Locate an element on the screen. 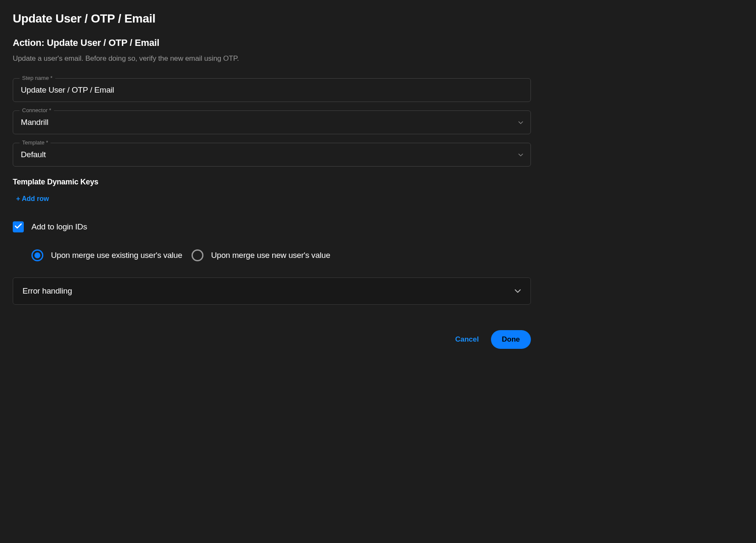 This screenshot has width=756, height=543. template-field-wrap: Template * Default is located at coordinates (272, 155).